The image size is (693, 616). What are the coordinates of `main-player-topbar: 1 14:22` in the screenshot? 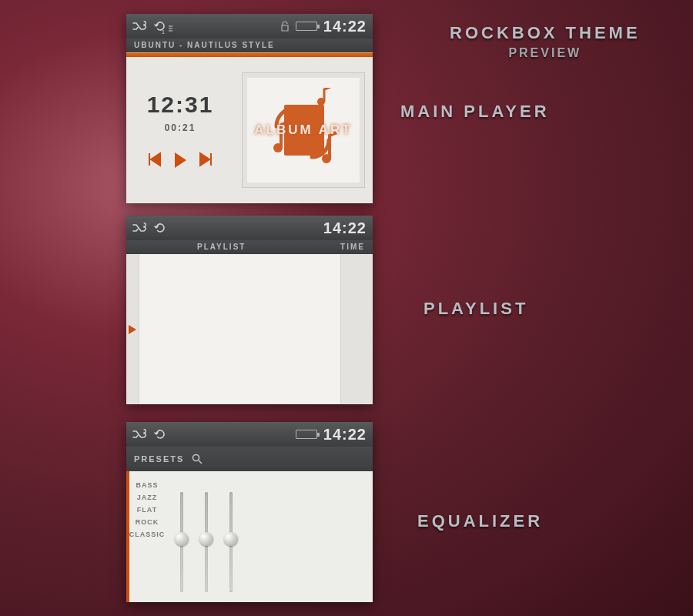 It's located at (249, 26).